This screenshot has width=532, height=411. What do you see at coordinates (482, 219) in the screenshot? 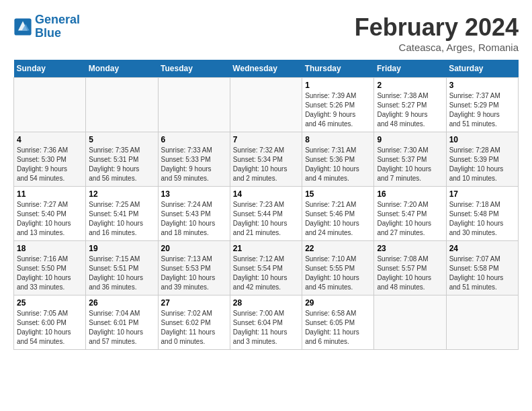
I see `day-info: Sunrise: 7:18 AM Sunset: 5:48 PM Dayligh…` at bounding box center [482, 219].